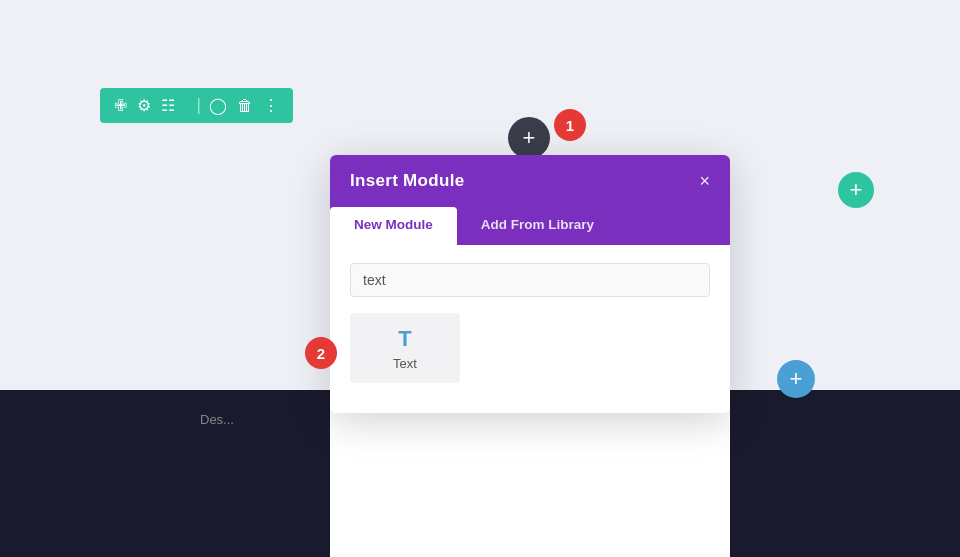 The width and height of the screenshot is (960, 557). I want to click on step-badge-2: 2, so click(321, 353).